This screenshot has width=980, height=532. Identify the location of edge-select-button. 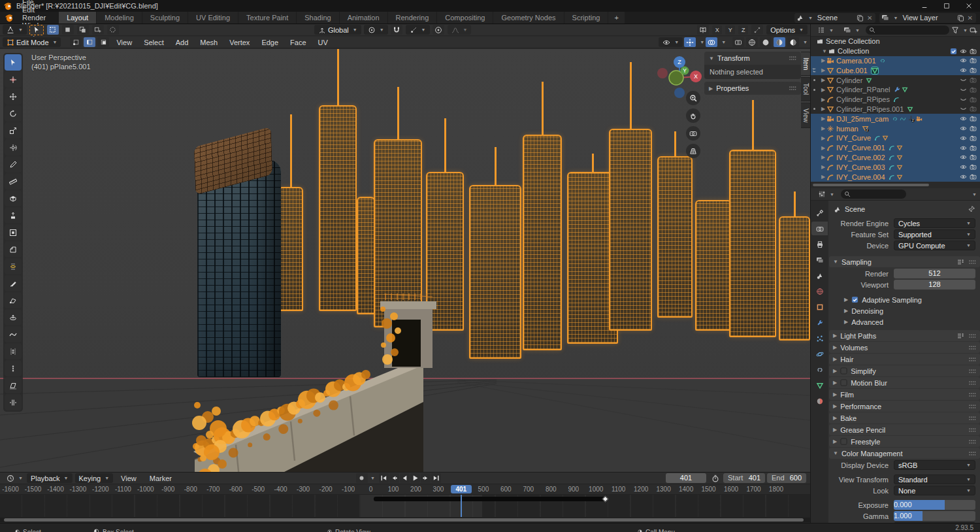
(90, 42).